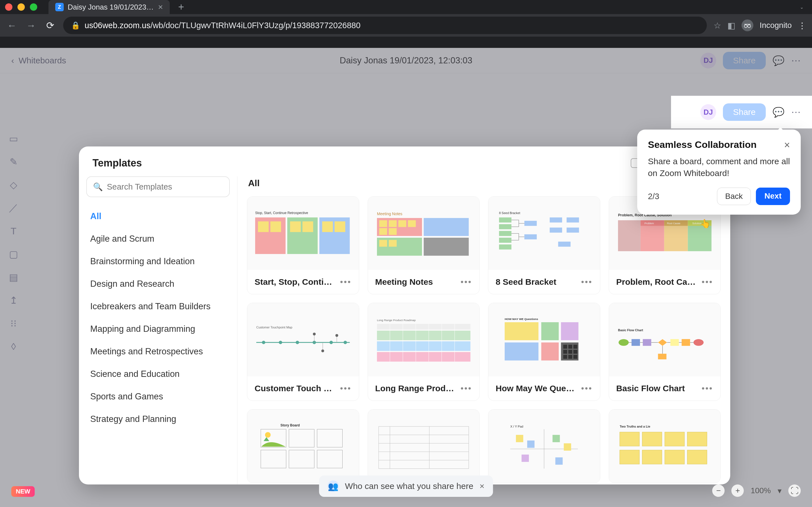 This screenshot has height=507, width=812. Describe the element at coordinates (396, 320) in the screenshot. I see `svg-text: Long Range Product Roadmap` at that location.